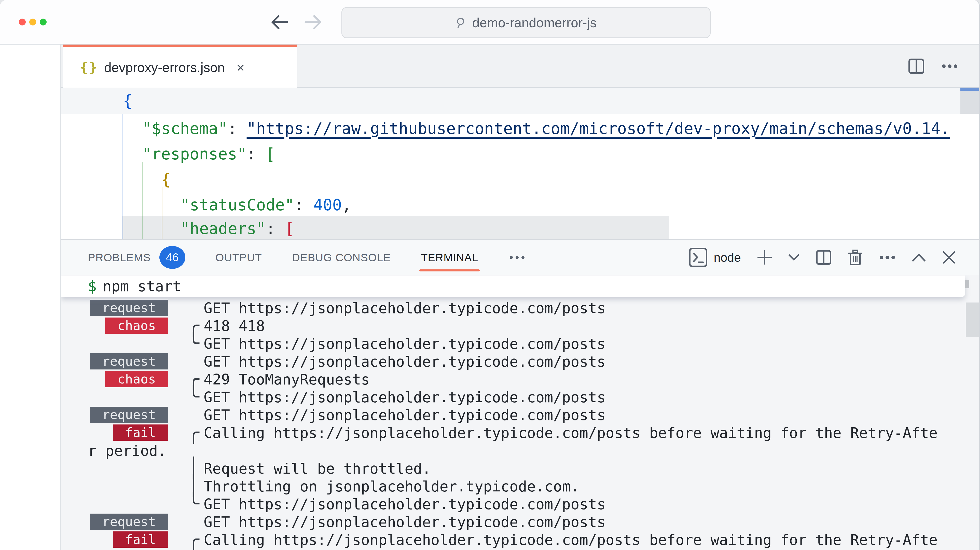  What do you see at coordinates (30, 297) in the screenshot?
I see `left-gutter` at bounding box center [30, 297].